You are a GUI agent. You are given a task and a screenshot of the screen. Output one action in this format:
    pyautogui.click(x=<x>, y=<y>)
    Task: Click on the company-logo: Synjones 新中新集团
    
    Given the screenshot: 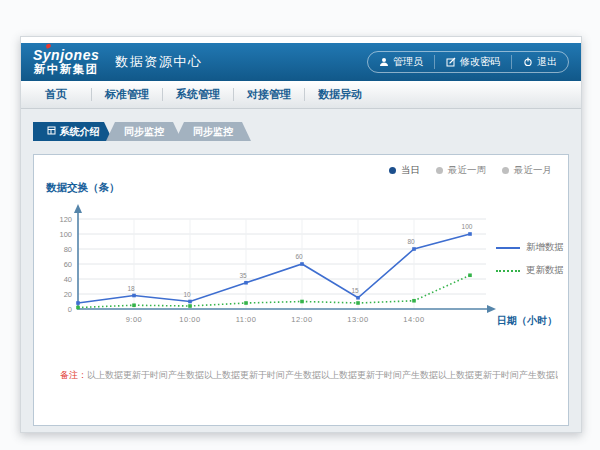 What is the action you would take?
    pyautogui.click(x=66, y=62)
    